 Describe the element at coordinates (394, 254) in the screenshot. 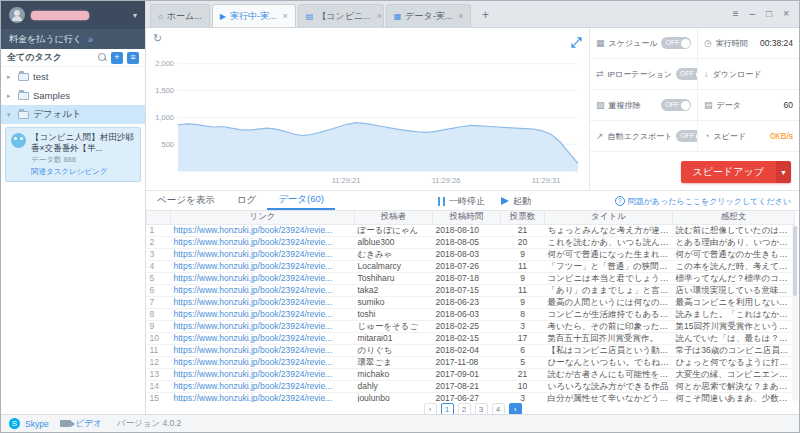

I see `author-cell: むきみゃ` at that location.